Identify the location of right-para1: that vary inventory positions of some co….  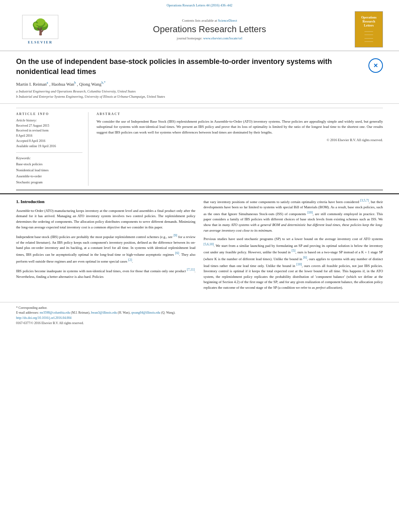
(293, 216).